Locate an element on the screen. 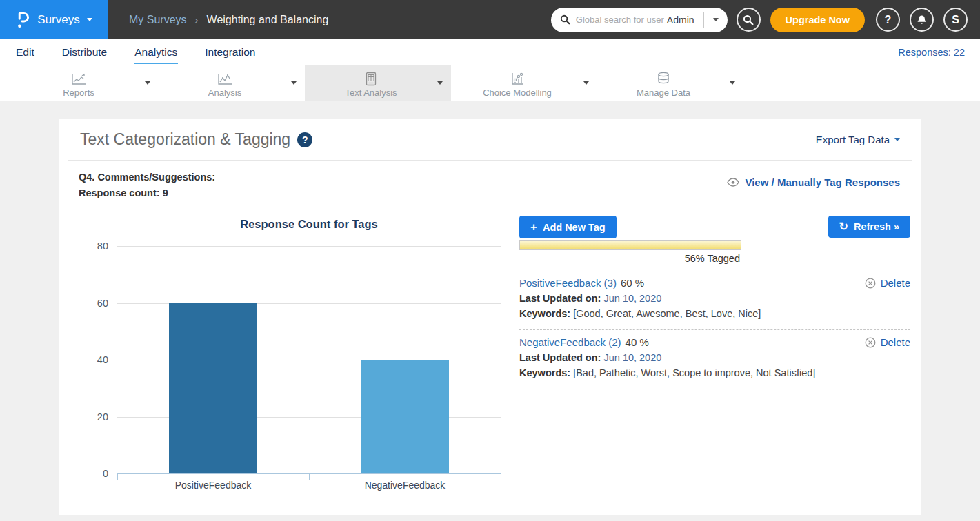  plus-icon: + is located at coordinates (534, 227).